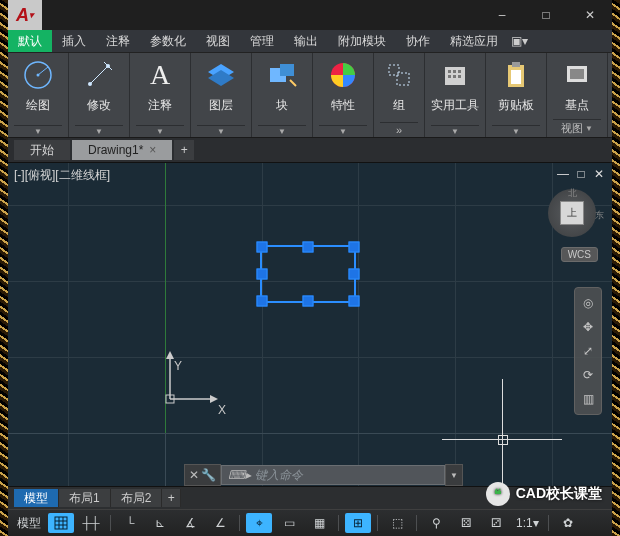  I want to click on status-model: 模型, so click(29, 523).